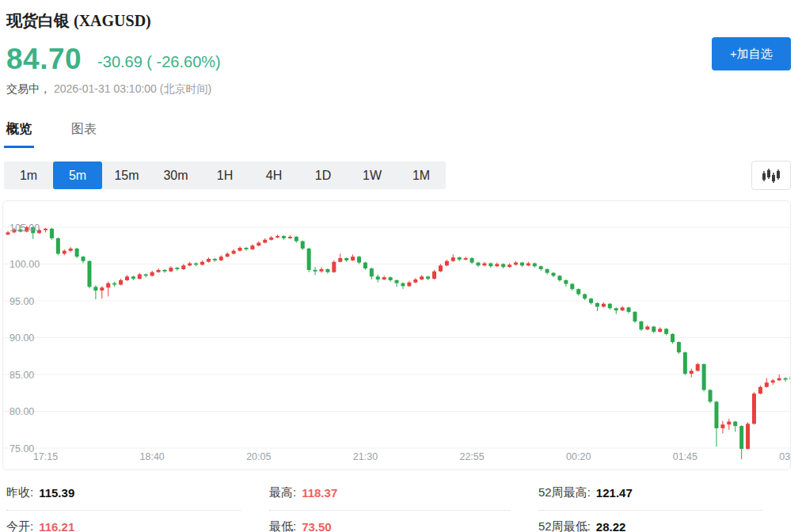  Describe the element at coordinates (564, 492) in the screenshot. I see `stat-label: 52周最高:` at that location.